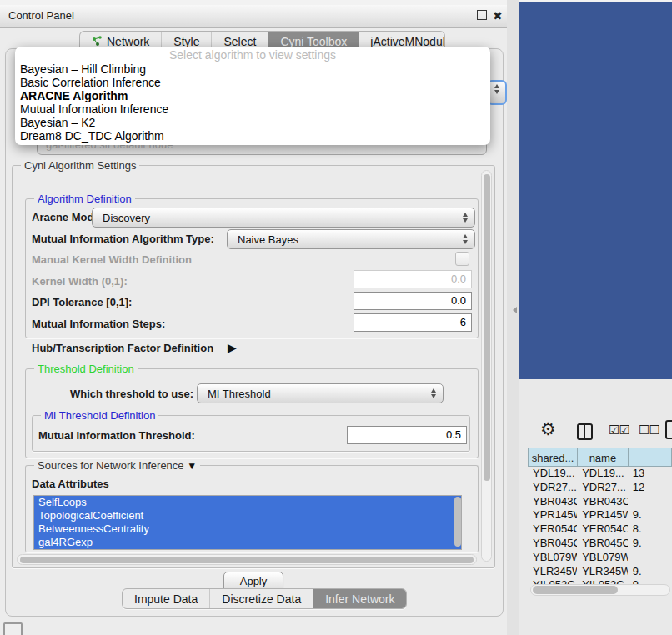 This screenshot has height=635, width=672. What do you see at coordinates (247, 560) in the screenshot?
I see `settings-horizontal-scrollbar-thumb` at bounding box center [247, 560].